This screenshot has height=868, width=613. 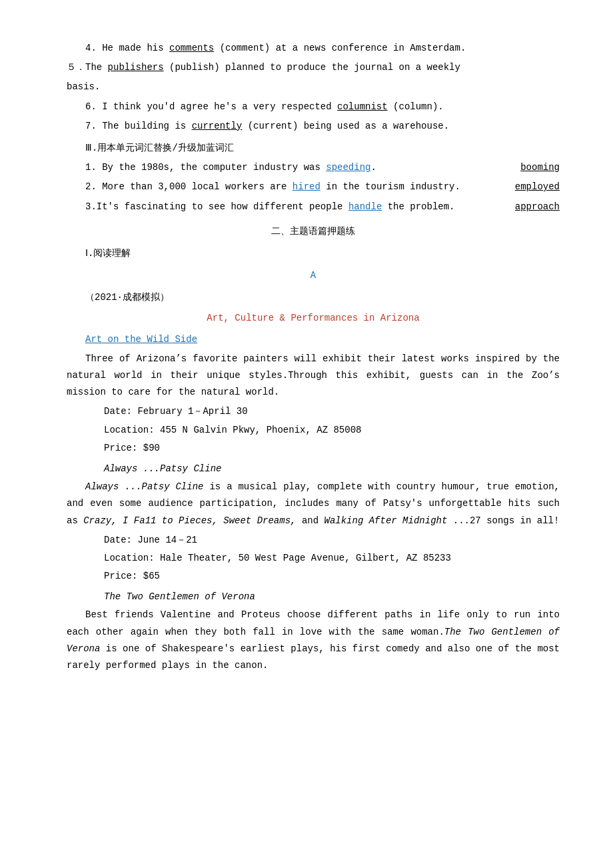 I want to click on sentence-4: 4. He made his comments (comment) at a n…, so click(x=313, y=48).